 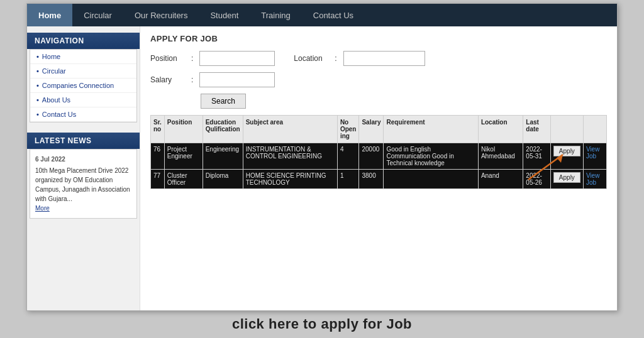 I want to click on position-label: Position, so click(x=167, y=58).